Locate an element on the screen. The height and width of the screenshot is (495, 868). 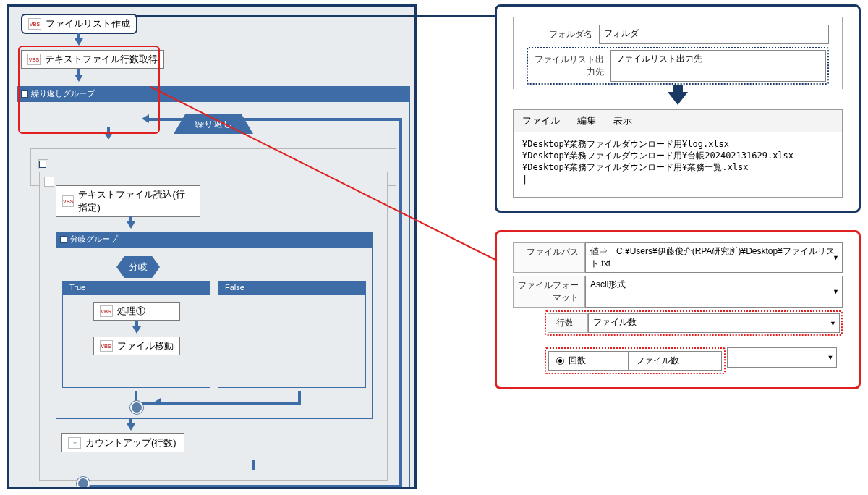
node-file-move: VBS ファイル移動 is located at coordinates (137, 346).